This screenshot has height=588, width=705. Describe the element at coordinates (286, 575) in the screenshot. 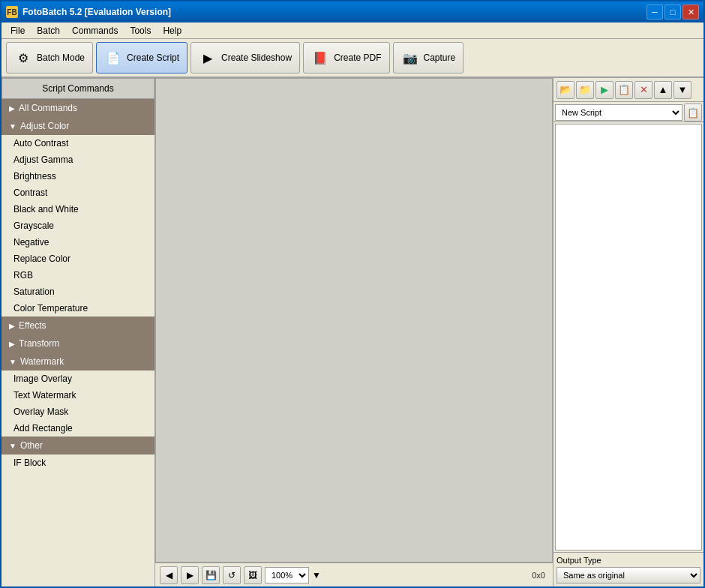

I see `zoom-select: 100% 50% 75% 125% 150% 200%` at that location.